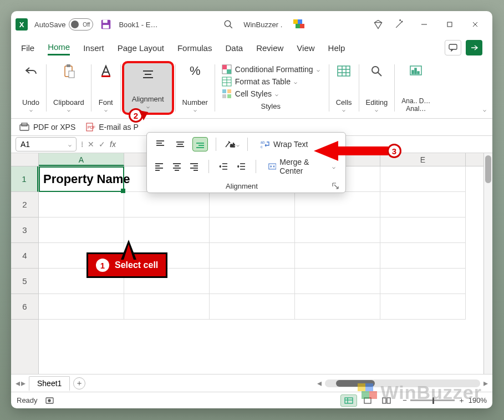 Image resolution: width=504 pixels, height=420 pixels. I want to click on align-bottom-button, so click(200, 144).